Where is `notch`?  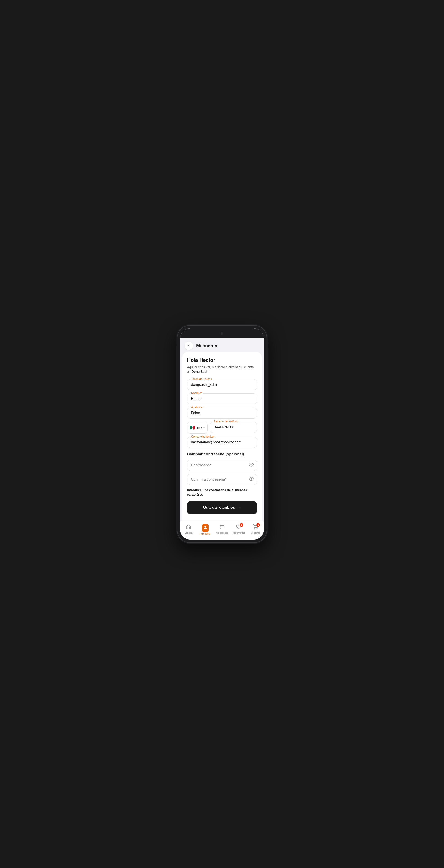
notch is located at coordinates (222, 334).